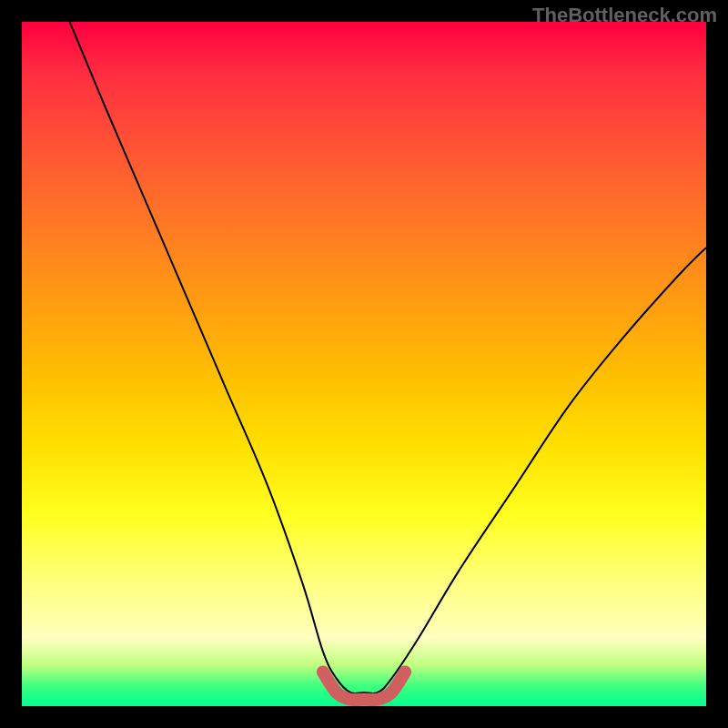 Image resolution: width=728 pixels, height=728 pixels. Describe the element at coordinates (624, 15) in the screenshot. I see `watermark-text: TheBottleneck.com` at that location.